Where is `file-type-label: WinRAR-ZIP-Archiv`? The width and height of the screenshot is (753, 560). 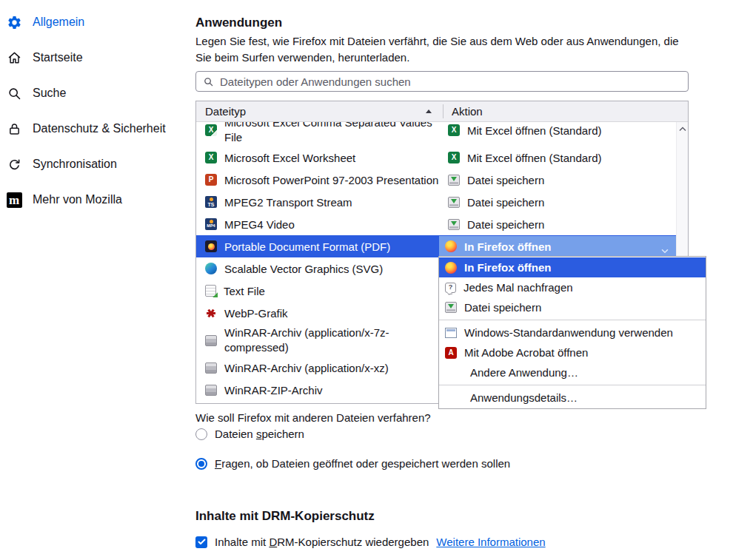 file-type-label: WinRAR-ZIP-Archiv is located at coordinates (274, 391).